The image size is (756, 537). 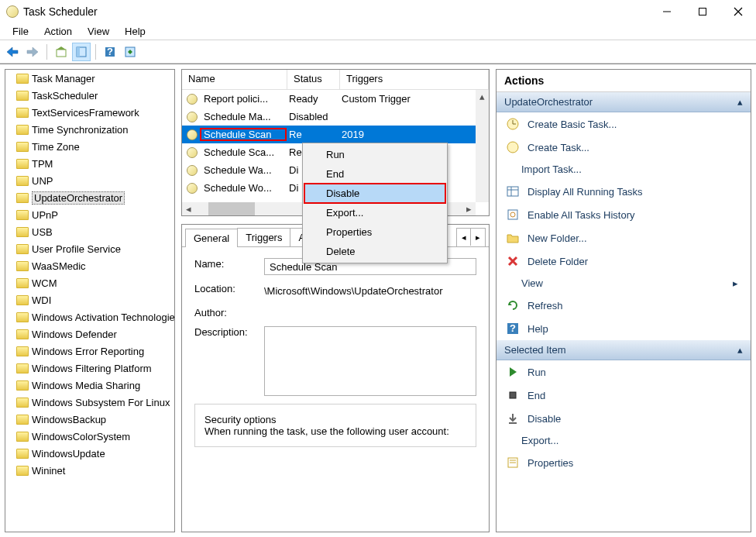 I want to click on location-label: Location:, so click(x=229, y=288).